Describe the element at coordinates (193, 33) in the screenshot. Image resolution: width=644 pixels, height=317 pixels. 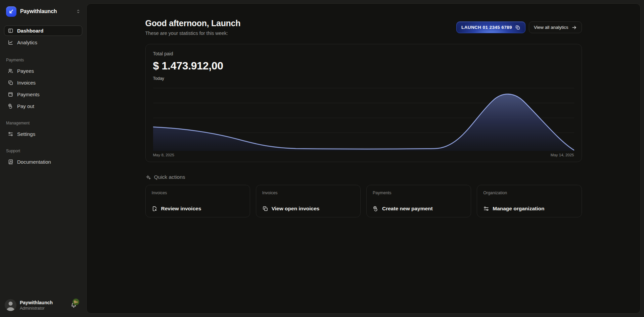
I see `page-subtitle: These are your statistics for this week:` at that location.